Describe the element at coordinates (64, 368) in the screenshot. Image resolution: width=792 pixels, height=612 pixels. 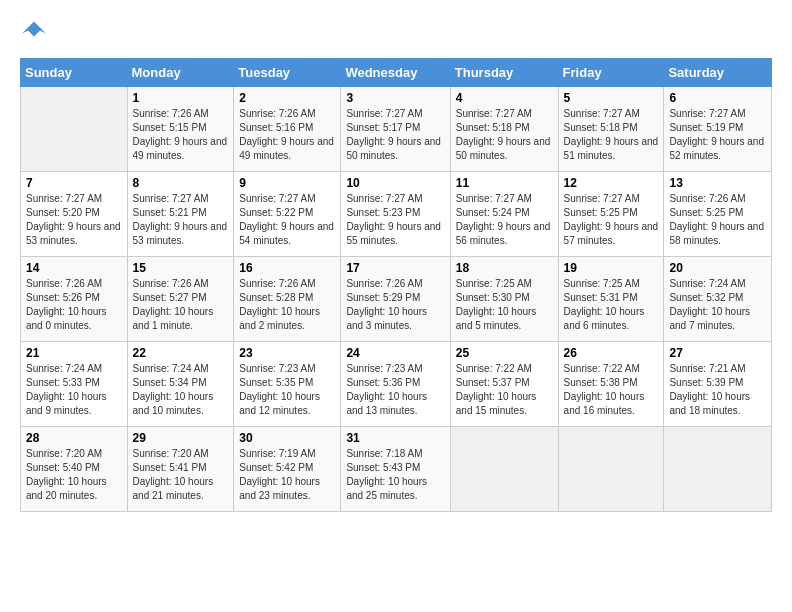
I see `sunrise-text: Sunrise: 7:24 AM` at that location.